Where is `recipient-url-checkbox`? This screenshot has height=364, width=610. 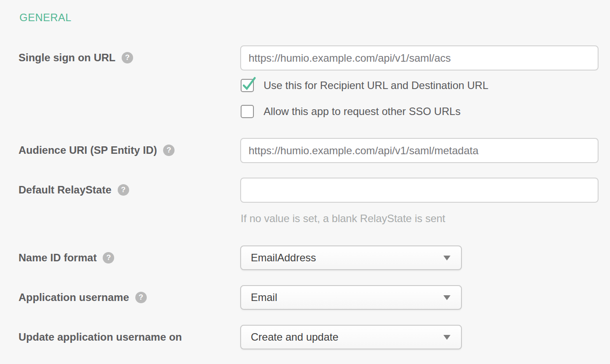
recipient-url-checkbox is located at coordinates (247, 85).